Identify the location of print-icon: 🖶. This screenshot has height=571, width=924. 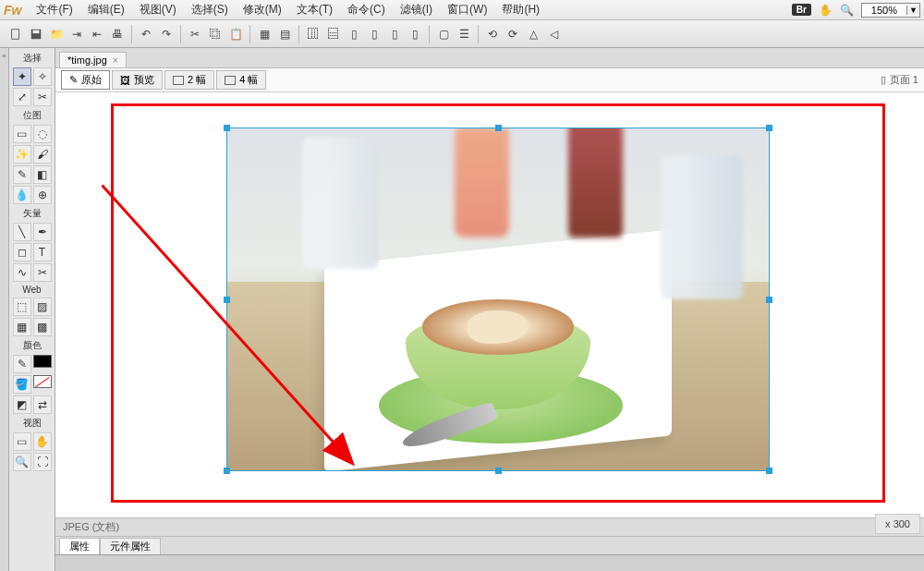
(117, 34).